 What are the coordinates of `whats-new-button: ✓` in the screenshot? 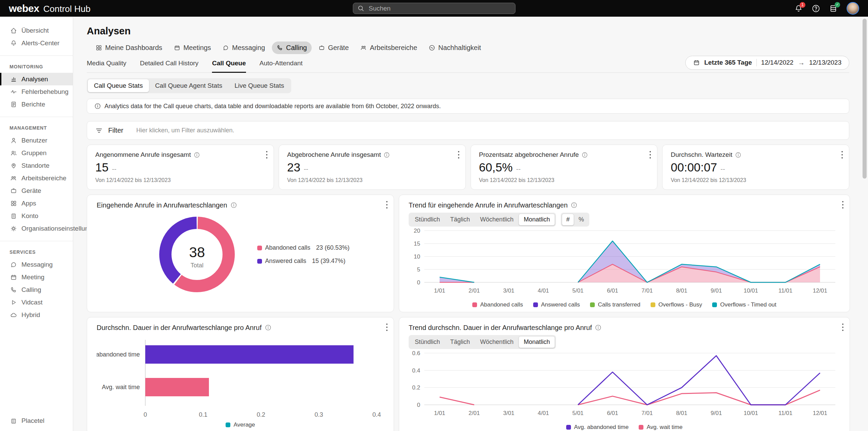 It's located at (833, 9).